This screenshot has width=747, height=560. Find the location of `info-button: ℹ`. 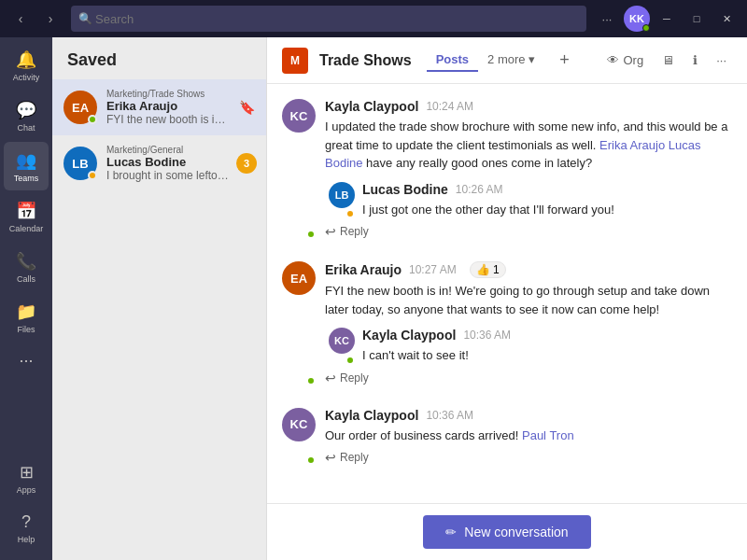

info-button: ℹ is located at coordinates (695, 60).